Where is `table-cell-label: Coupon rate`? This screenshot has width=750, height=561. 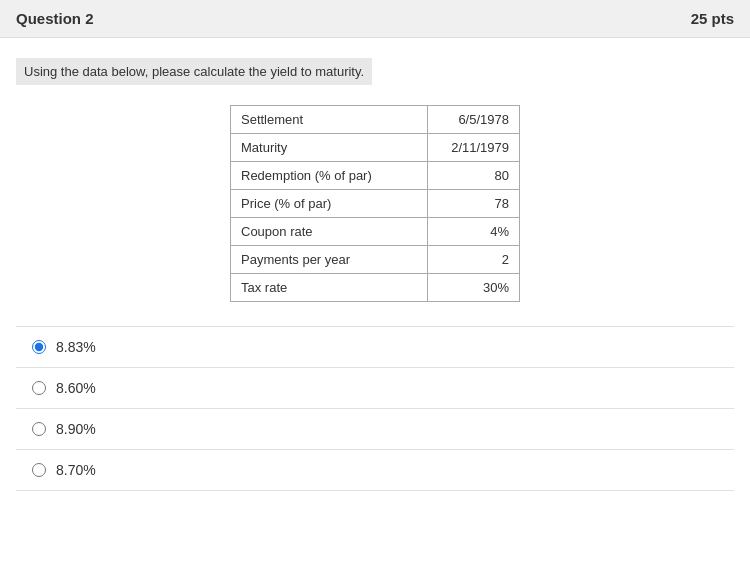 table-cell-label: Coupon rate is located at coordinates (330, 232).